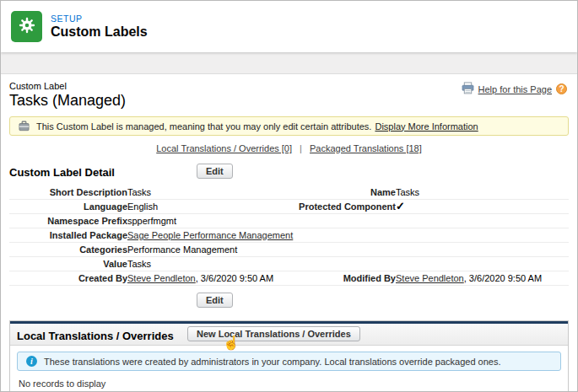  I want to click on field-label: Value, so click(68, 265).